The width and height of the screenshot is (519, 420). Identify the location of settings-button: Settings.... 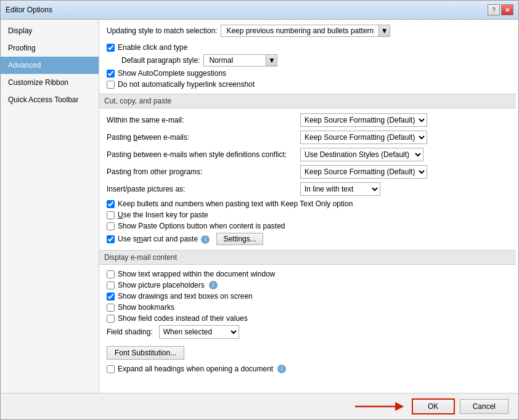
(239, 239).